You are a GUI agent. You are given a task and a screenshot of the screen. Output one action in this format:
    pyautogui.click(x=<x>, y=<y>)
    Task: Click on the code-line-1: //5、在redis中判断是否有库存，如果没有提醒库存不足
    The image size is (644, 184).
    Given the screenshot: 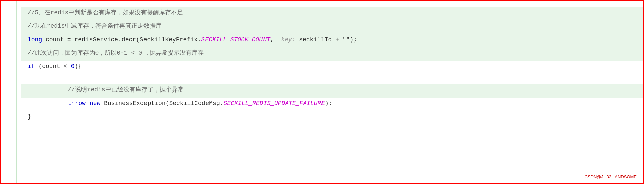 What is the action you would take?
    pyautogui.click(x=332, y=14)
    